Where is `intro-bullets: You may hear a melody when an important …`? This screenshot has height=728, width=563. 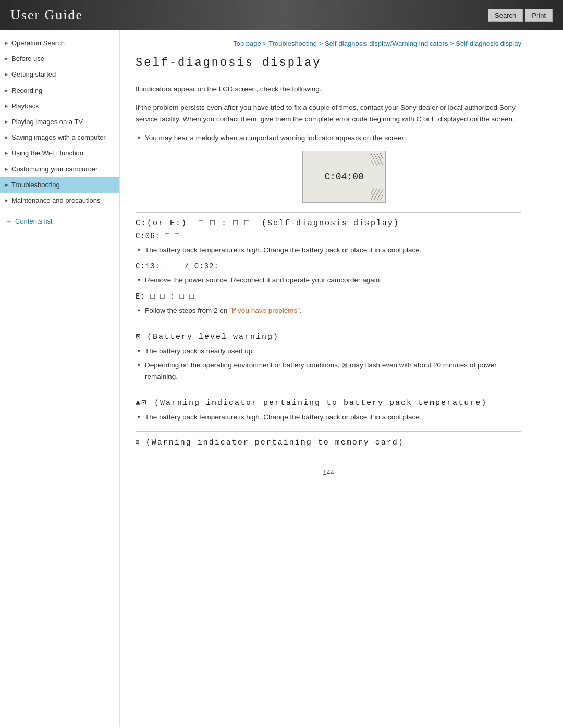 intro-bullets: You may hear a melody when an important … is located at coordinates (328, 138).